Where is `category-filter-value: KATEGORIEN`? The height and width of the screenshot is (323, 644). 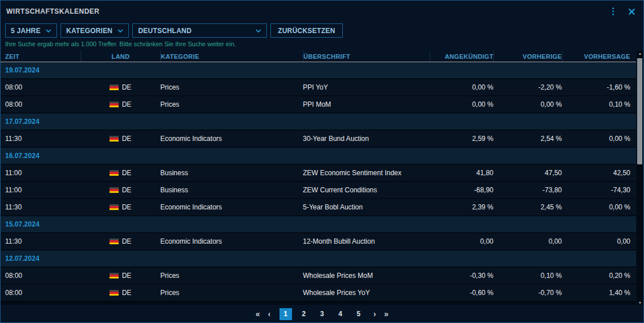 category-filter-value: KATEGORIEN is located at coordinates (89, 31).